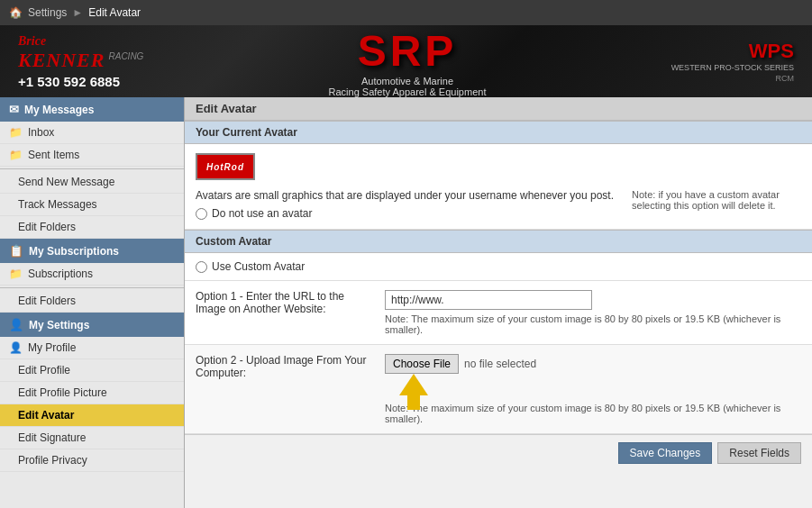 The image size is (812, 508). I want to click on arrow-shaft, so click(414, 403).